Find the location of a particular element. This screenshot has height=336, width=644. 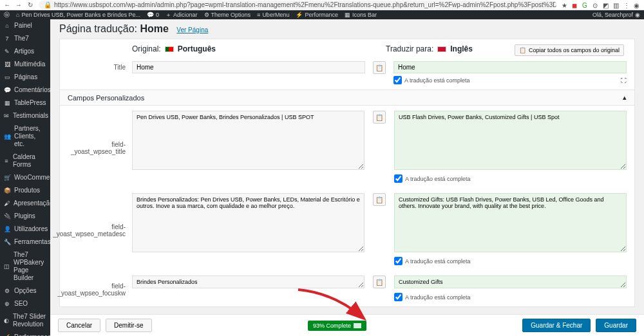

theme-options-link: ⚙Theme Options is located at coordinates (228, 15).